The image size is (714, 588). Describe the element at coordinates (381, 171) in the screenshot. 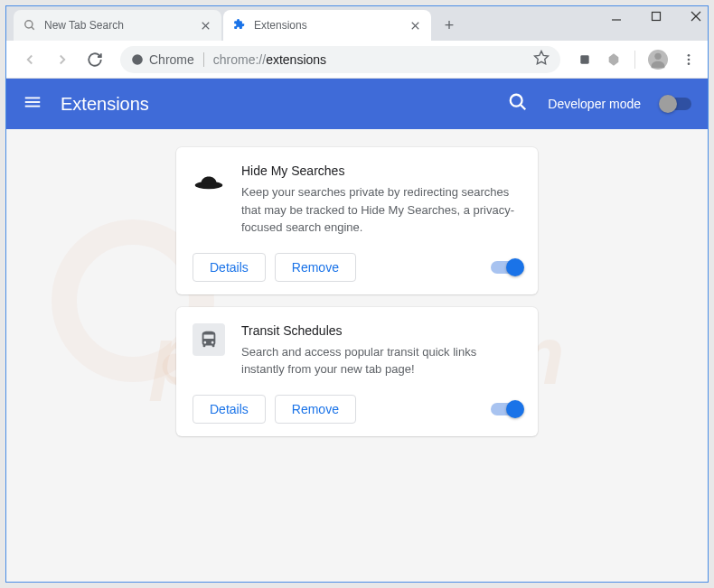

I see `extension-name: Hide My Searches` at that location.